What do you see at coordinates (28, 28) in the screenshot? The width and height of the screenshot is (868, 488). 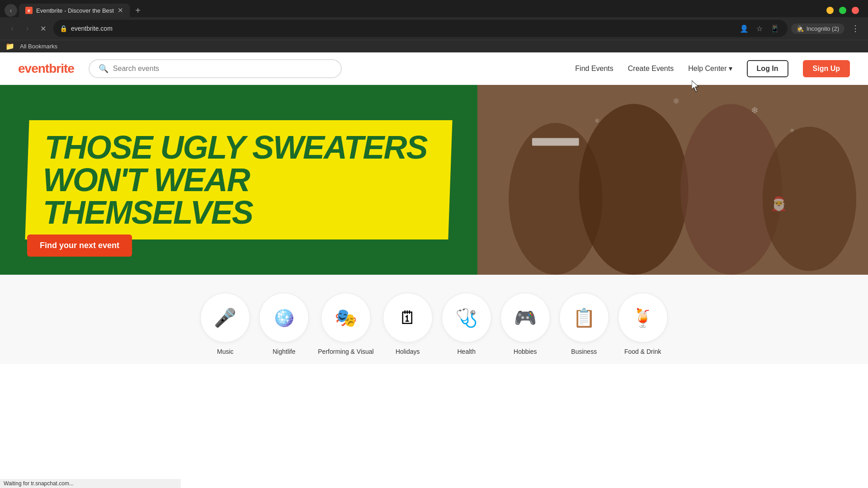 I see `nav-controls: ‹ › ✕` at bounding box center [28, 28].